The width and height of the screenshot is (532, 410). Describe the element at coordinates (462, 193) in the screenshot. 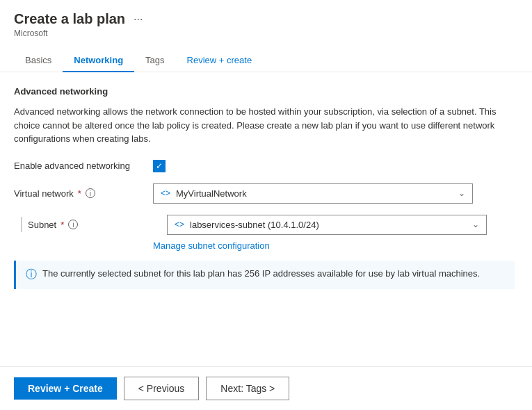

I see `vnet-chevron-icon: ⌄` at that location.